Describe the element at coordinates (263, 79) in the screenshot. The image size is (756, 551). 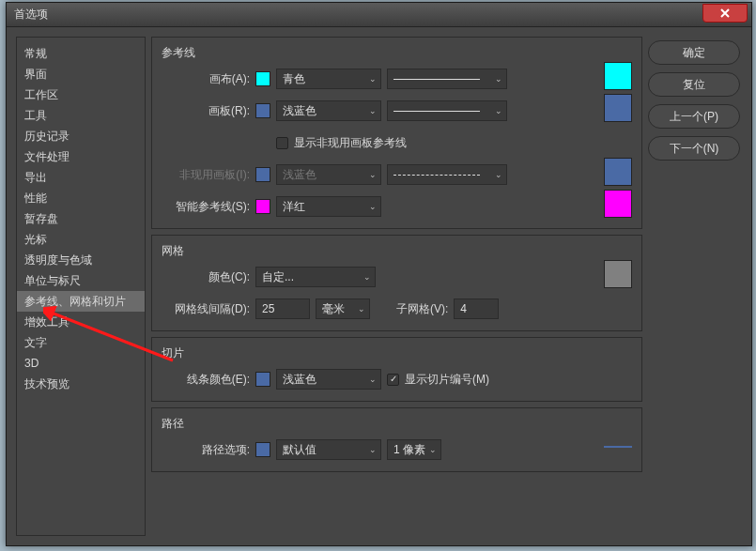
I see `canvas-mini-swatch` at that location.